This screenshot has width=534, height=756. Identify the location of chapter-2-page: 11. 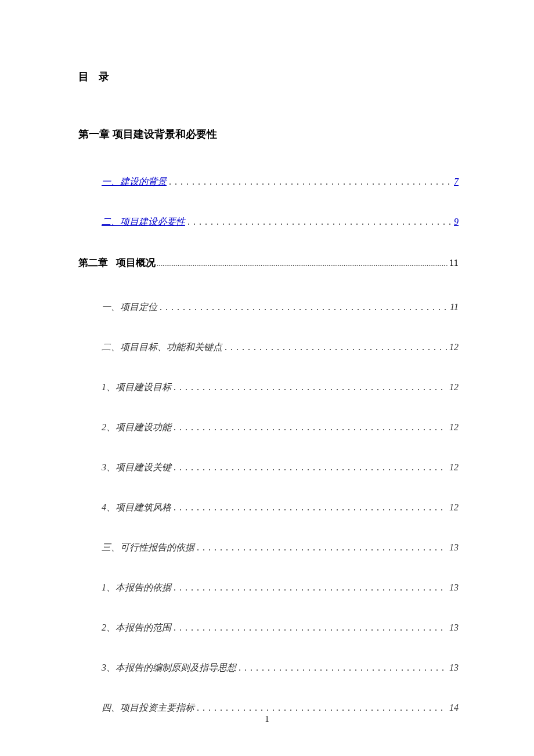
(454, 263).